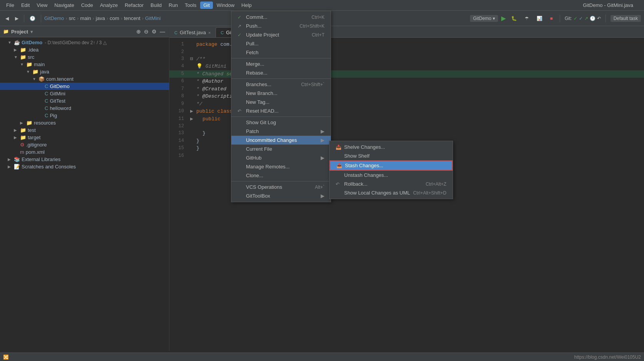  I want to click on git-menu-update: ✓ Update Project Ctrl+T, so click(281, 35).